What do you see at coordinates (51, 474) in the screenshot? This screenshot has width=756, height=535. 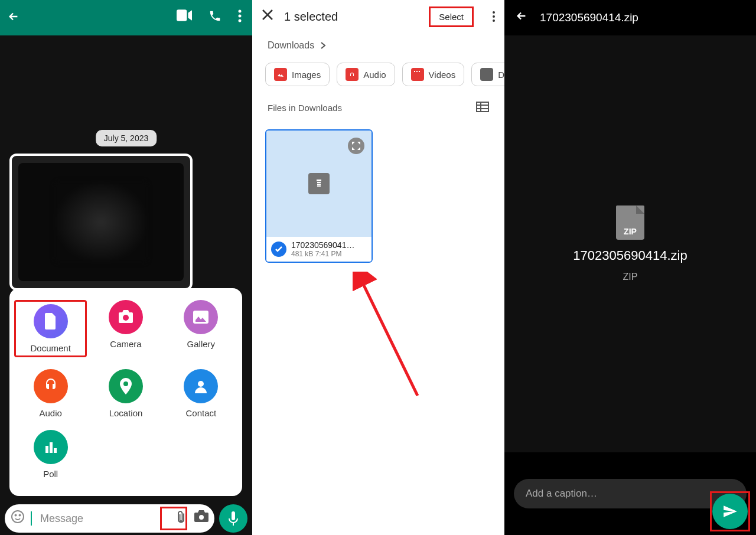 I see `poll-label: Poll` at bounding box center [51, 474].